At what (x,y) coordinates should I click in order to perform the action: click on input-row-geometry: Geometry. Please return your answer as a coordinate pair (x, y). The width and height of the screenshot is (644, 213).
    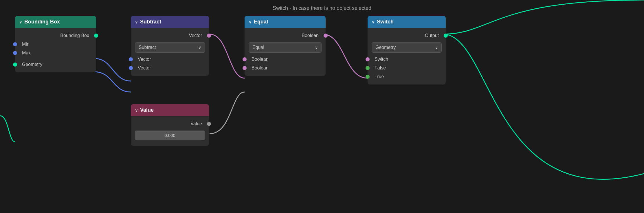
    Looking at the image, I should click on (56, 65).